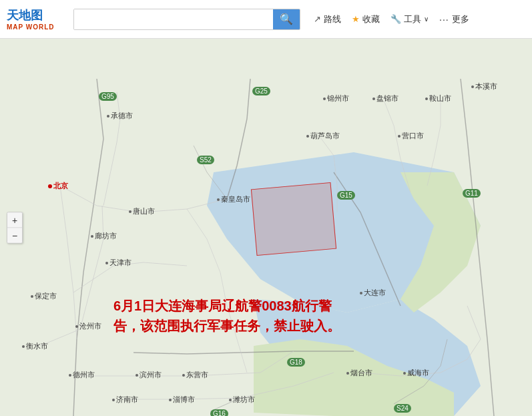 The height and width of the screenshot is (416, 532). I want to click on logo-chinese: 天地图, so click(25, 15).